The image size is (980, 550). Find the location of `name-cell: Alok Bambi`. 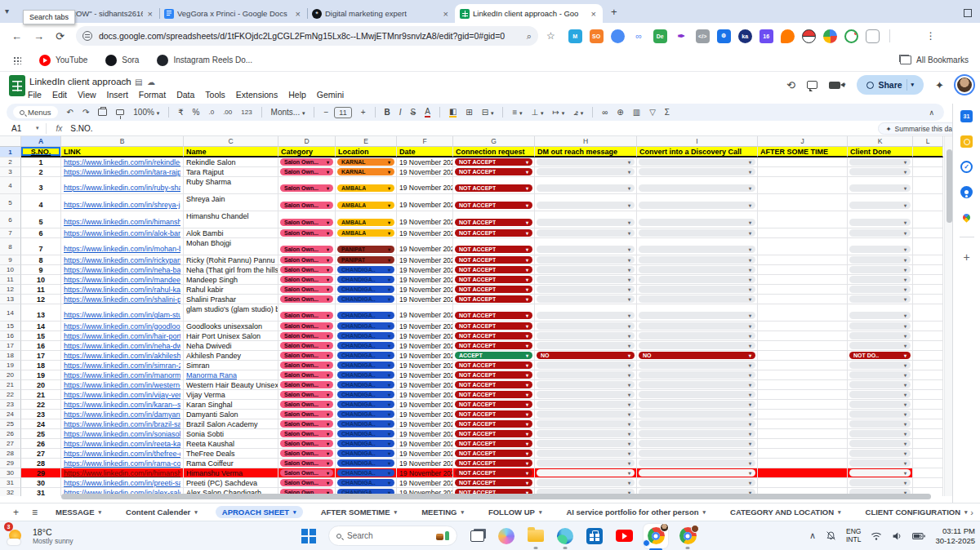

name-cell: Alok Bambi is located at coordinates (231, 233).